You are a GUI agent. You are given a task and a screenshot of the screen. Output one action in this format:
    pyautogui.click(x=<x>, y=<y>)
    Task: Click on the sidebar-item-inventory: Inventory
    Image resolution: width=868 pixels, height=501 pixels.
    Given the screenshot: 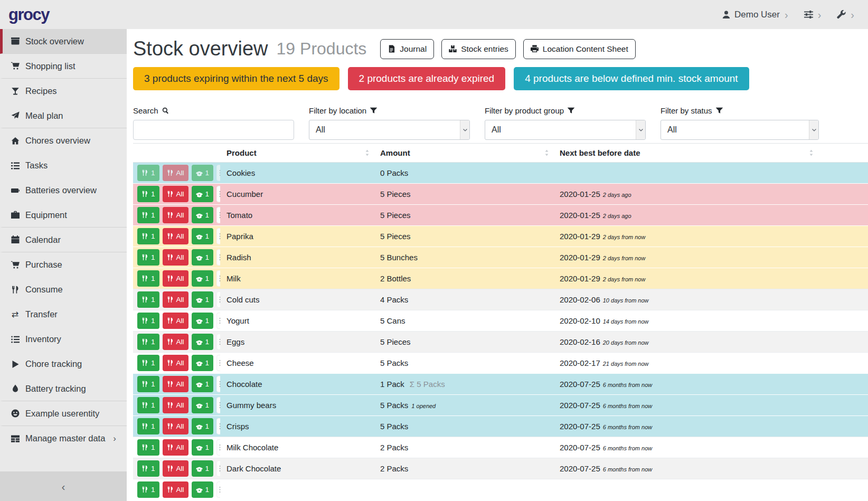 What is the action you would take?
    pyautogui.click(x=63, y=339)
    